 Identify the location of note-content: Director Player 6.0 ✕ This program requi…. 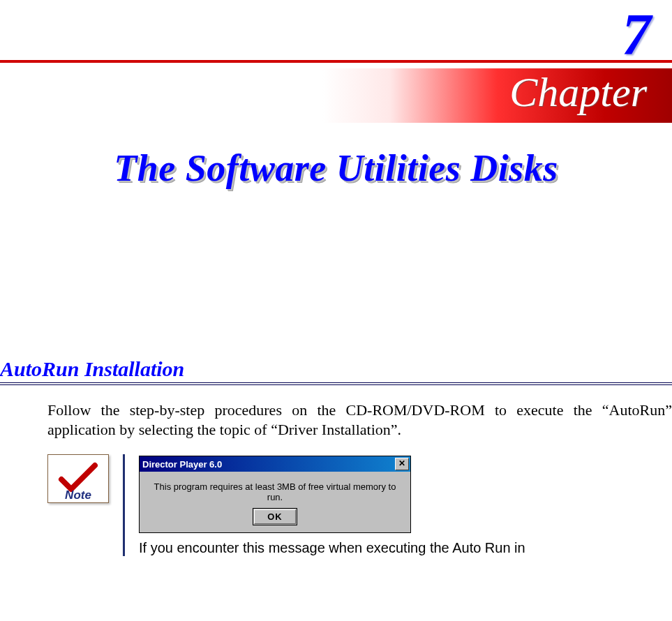
(405, 505).